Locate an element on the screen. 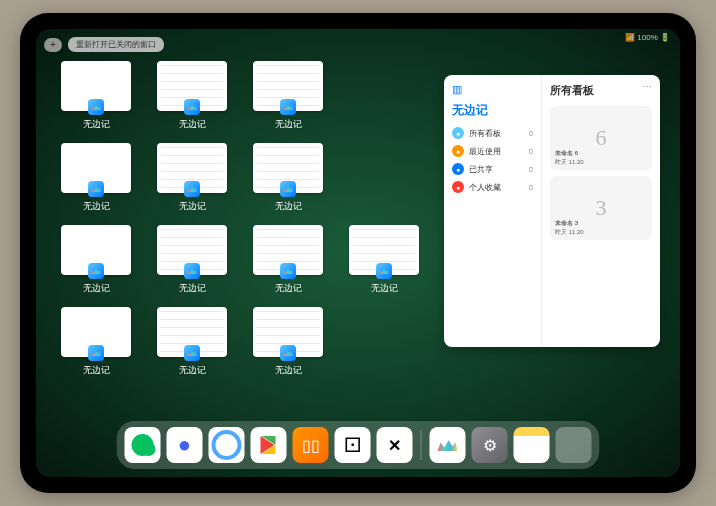 The width and height of the screenshot is (716, 506). panel-menu: ●所有看板0●最近使用0●已共享0●个人收藏0 is located at coordinates (492, 160).